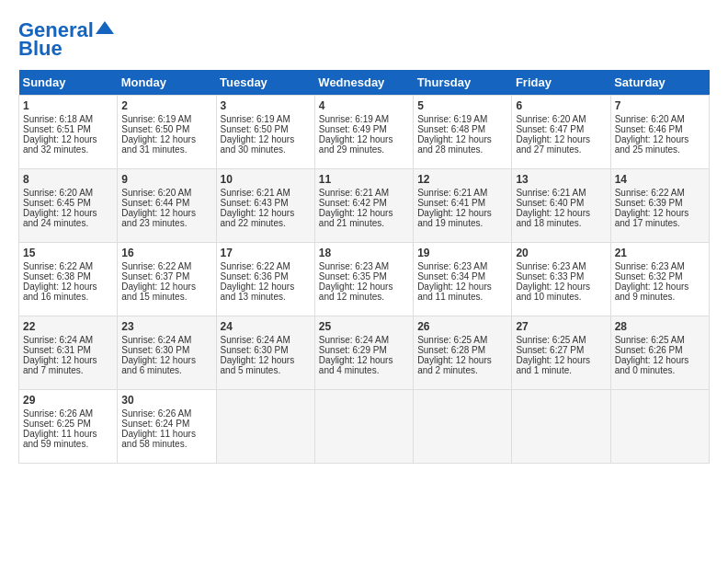 The width and height of the screenshot is (728, 563). I want to click on calendar-cell: 24 Sunrise: 6:24 AM Sunset: 6:30 PM Dayl…, so click(265, 353).